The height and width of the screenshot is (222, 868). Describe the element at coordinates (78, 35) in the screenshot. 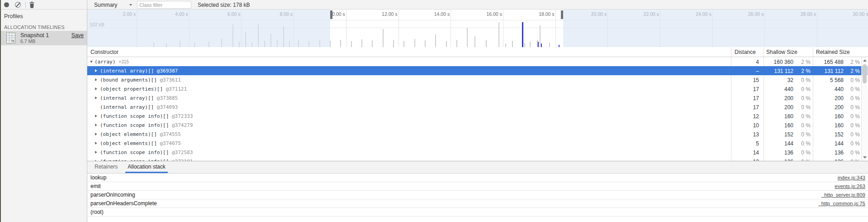

I see `save-link: Save` at that location.